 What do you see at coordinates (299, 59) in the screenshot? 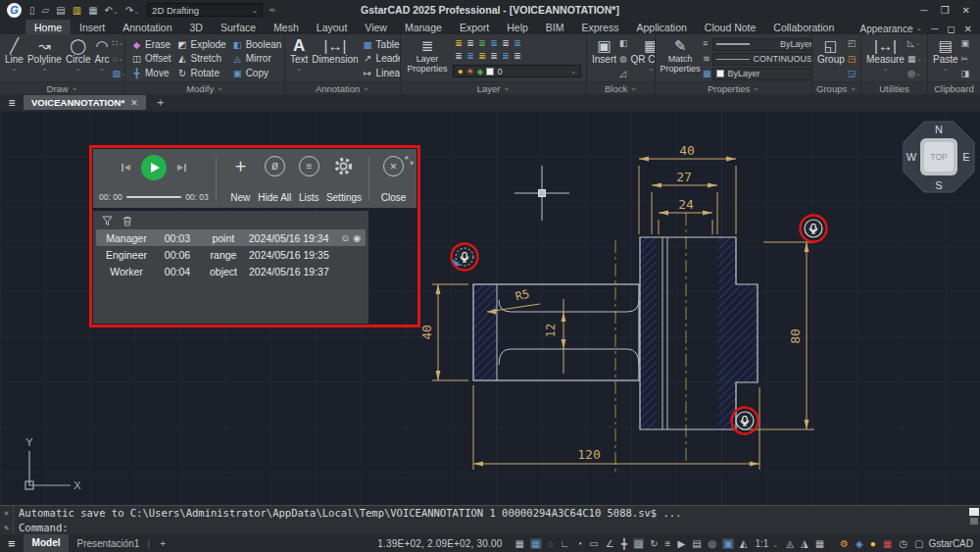
I see `text-button: A Text⌄` at bounding box center [299, 59].